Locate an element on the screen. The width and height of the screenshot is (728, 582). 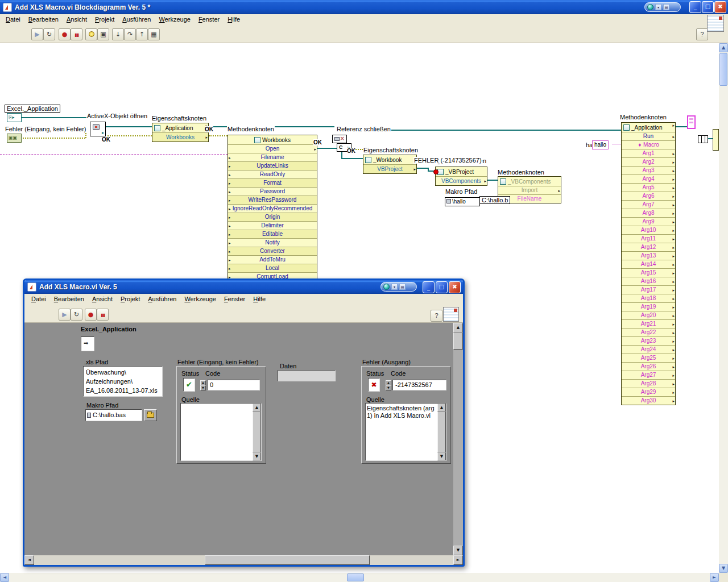
xls-pfad-field: Überwachung\ Aufzeichnungen\ EA_16.08.20… is located at coordinates (123, 381).